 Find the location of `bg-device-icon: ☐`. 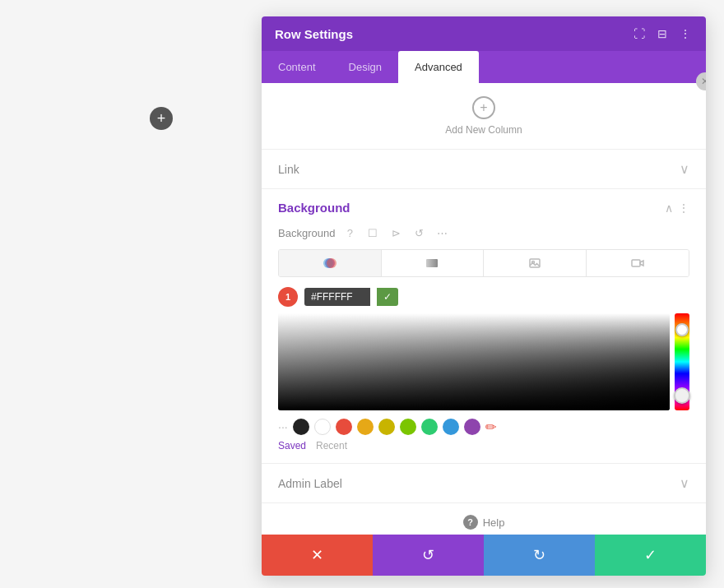

bg-device-icon: ☐ is located at coordinates (373, 233).